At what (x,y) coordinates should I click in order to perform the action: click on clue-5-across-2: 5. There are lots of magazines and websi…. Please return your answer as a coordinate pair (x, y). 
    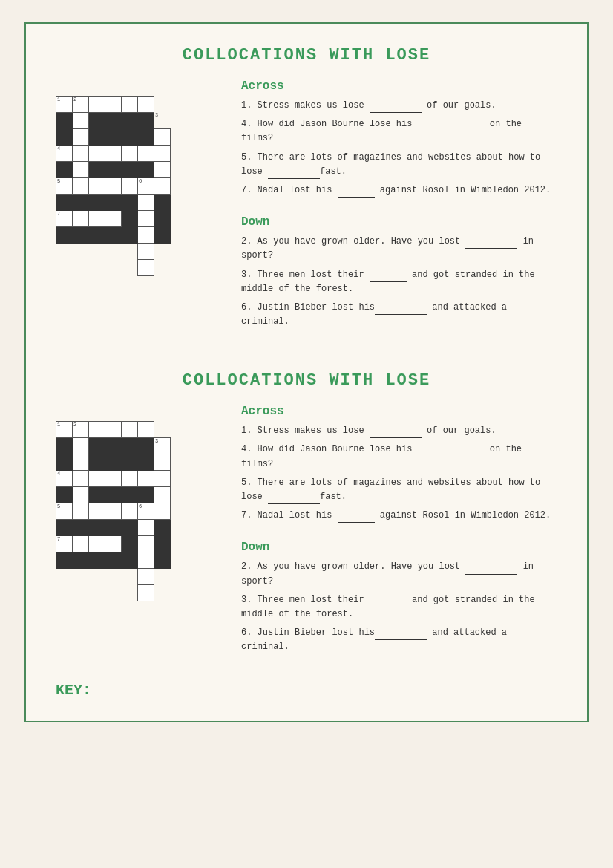
    Looking at the image, I should click on (399, 490).